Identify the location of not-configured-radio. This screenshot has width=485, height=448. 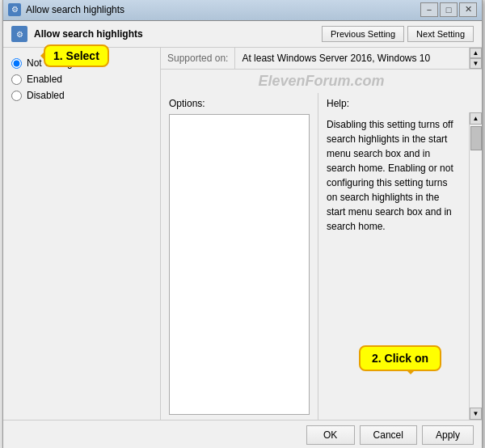
(16, 63).